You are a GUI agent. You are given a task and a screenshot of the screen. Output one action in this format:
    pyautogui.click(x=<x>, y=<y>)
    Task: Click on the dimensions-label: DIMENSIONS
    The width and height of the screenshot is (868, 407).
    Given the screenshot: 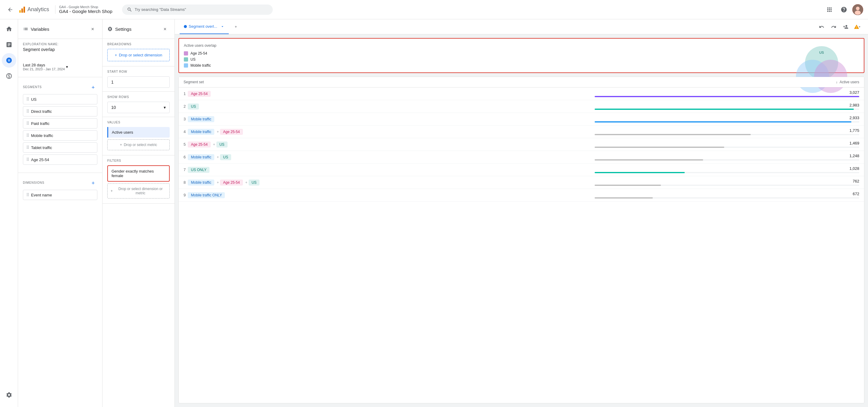 What is the action you would take?
    pyautogui.click(x=34, y=183)
    